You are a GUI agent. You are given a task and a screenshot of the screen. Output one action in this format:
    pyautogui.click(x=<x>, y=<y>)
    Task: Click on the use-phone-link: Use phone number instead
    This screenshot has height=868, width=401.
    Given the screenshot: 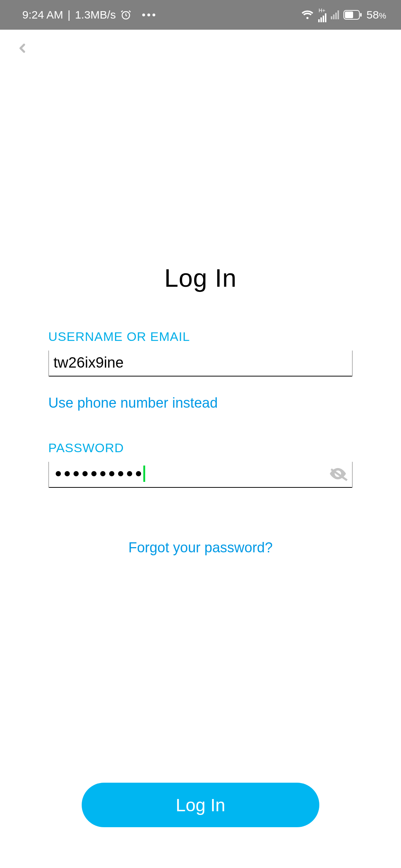 What is the action you would take?
    pyautogui.click(x=133, y=403)
    